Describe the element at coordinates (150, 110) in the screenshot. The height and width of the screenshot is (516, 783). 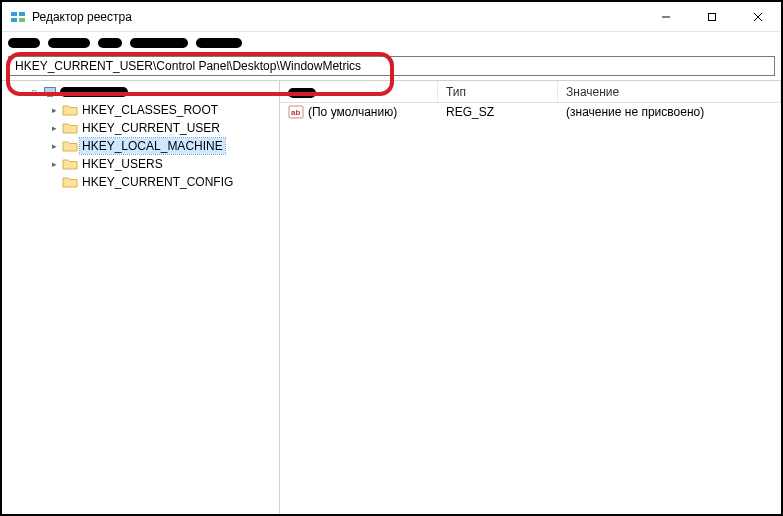
I see `tree-item-label: HKEY_CLASSES_ROOT` at that location.